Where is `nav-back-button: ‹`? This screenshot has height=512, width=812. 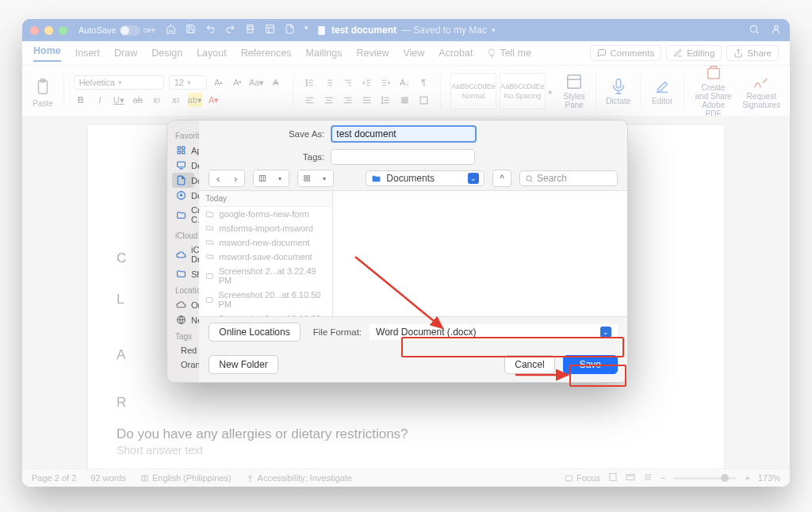 nav-back-button: ‹ is located at coordinates (218, 178).